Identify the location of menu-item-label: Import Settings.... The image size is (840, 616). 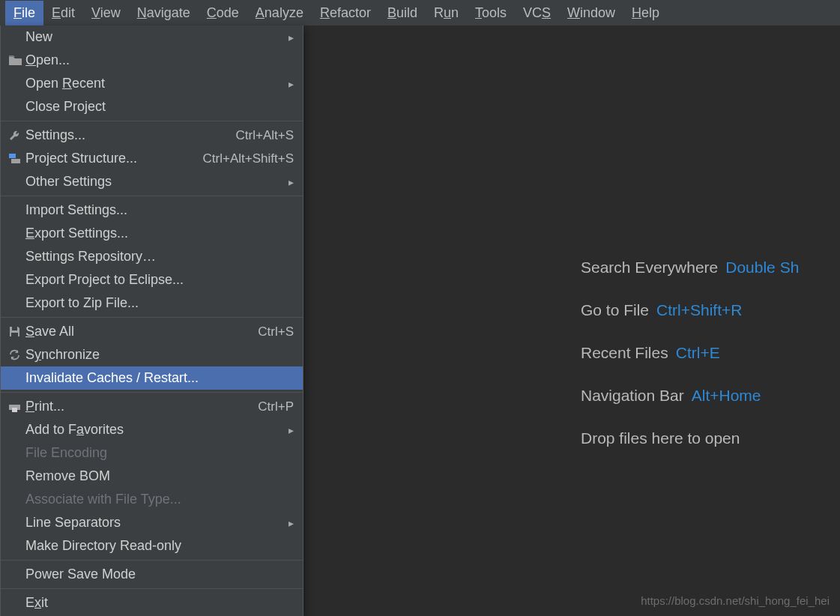
(160, 210).